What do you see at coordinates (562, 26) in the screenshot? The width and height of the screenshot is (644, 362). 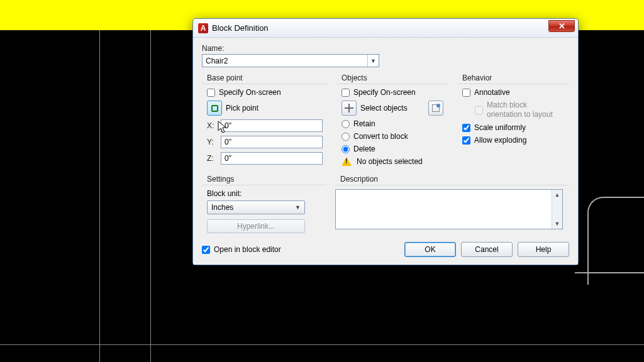 I see `close-button: ✕` at bounding box center [562, 26].